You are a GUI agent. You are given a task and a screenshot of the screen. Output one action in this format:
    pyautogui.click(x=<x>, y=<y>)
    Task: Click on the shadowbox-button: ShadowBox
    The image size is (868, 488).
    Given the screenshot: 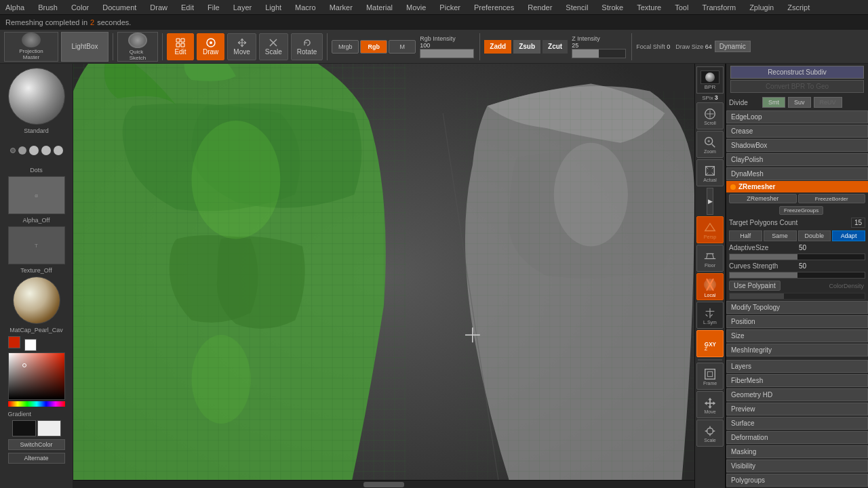 What is the action you would take?
    pyautogui.click(x=797, y=145)
    